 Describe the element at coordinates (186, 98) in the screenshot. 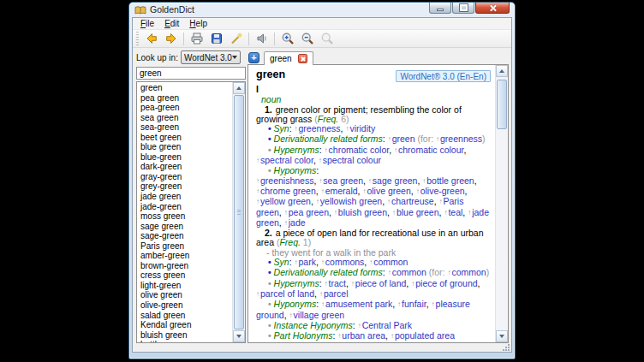

I see `word-list-item: pea green` at that location.